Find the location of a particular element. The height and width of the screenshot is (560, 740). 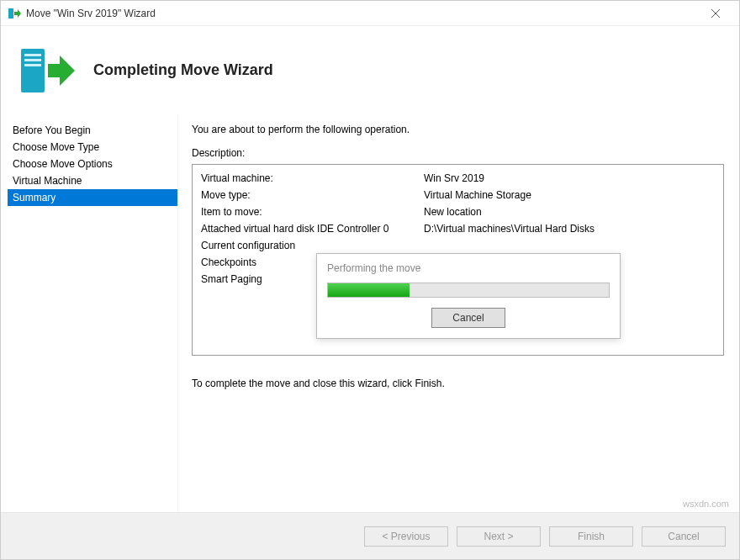

sidebar-item-label: Before You Begin is located at coordinates (52, 130).